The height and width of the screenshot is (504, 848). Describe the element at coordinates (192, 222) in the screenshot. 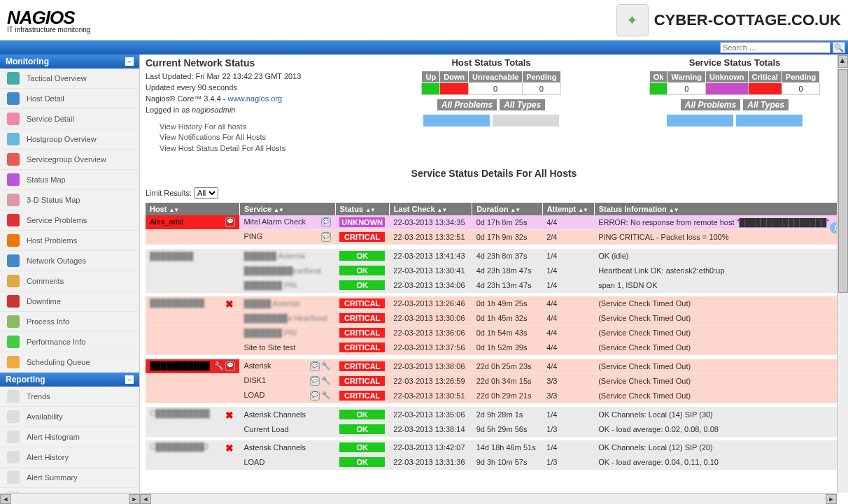

I see `host-cell: Alex_adsl💬` at that location.